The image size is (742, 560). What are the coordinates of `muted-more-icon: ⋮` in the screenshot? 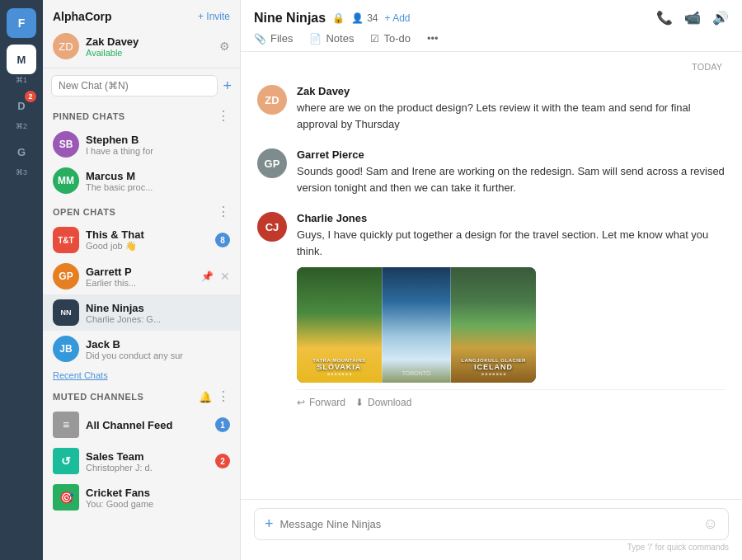 It's located at (223, 397).